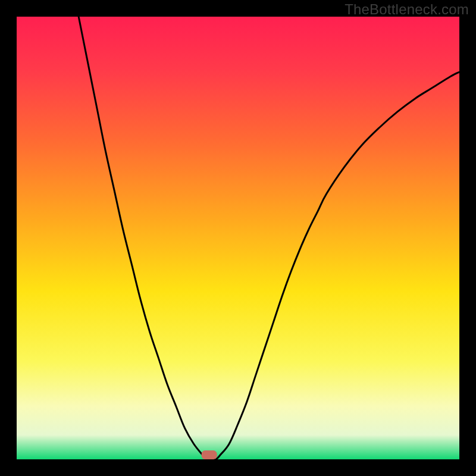 Image resolution: width=476 pixels, height=476 pixels. What do you see at coordinates (209, 455) in the screenshot?
I see `vertex-marker` at bounding box center [209, 455].